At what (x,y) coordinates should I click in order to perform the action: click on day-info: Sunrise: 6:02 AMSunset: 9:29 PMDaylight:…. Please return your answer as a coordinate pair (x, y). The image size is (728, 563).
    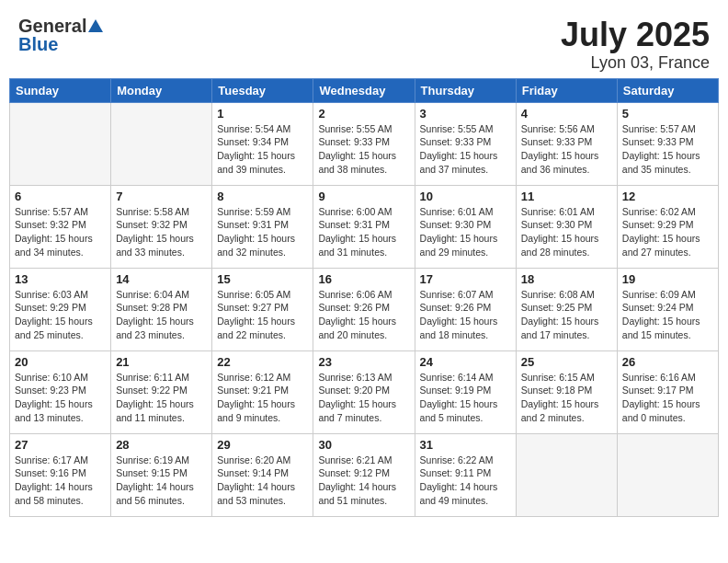
    Looking at the image, I should click on (667, 232).